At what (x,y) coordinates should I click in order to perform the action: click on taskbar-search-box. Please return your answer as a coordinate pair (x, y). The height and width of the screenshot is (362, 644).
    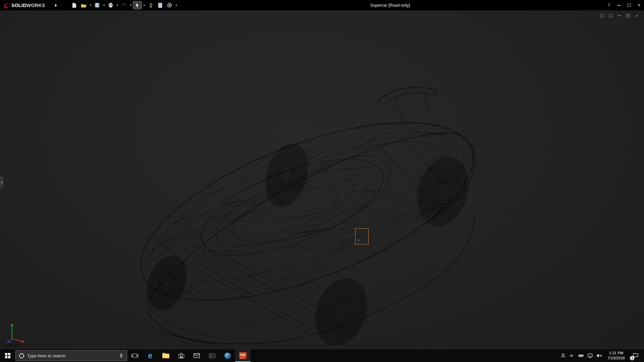
    Looking at the image, I should click on (71, 356).